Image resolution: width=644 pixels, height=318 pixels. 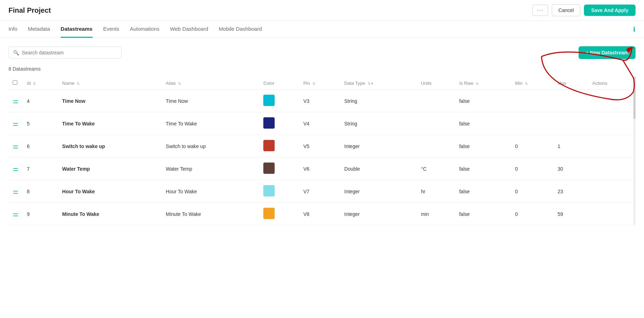 I want to click on sort-name-icon: ⇅, so click(x=78, y=83).